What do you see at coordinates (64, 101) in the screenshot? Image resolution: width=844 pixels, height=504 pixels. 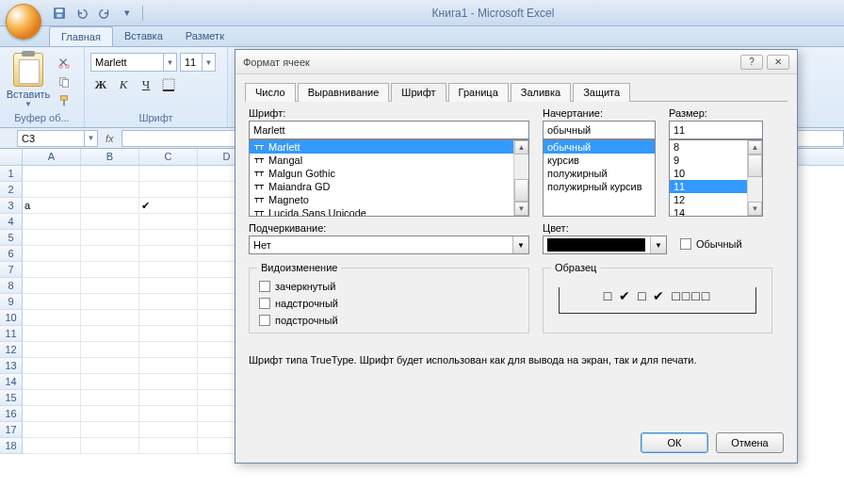 I see `format-painter-icon` at bounding box center [64, 101].